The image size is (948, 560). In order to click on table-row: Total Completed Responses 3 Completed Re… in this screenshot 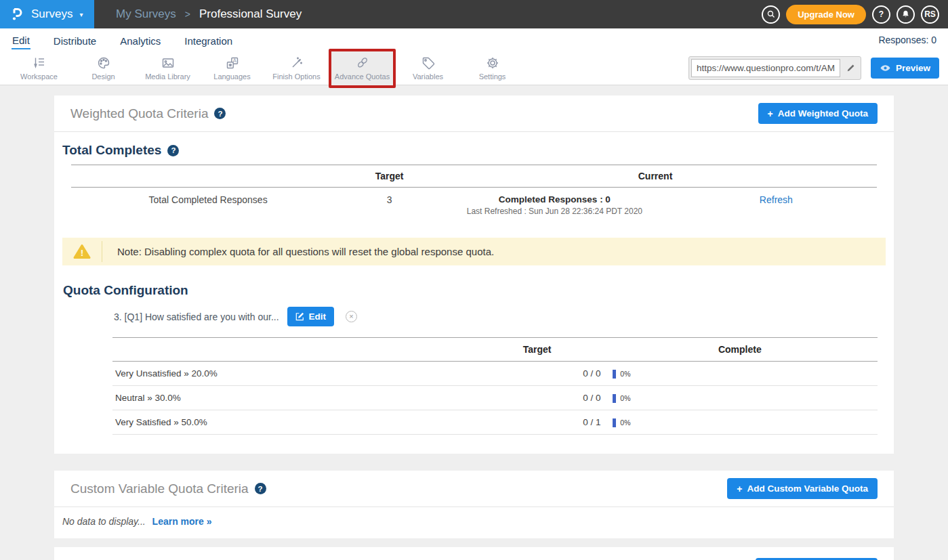, I will do `click(474, 206)`.